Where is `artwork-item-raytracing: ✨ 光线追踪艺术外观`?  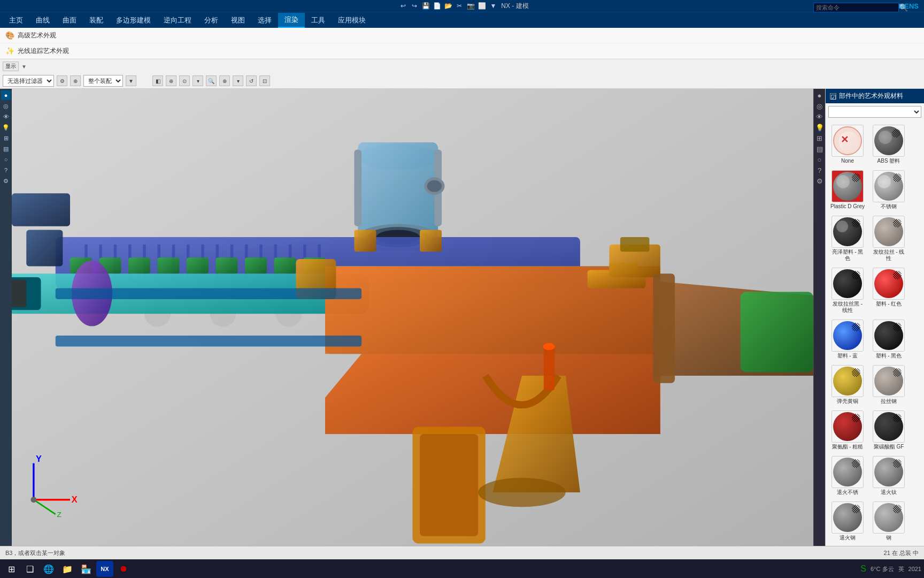
artwork-item-raytracing: ✨ 光线追踪艺术外观 is located at coordinates (462, 51).